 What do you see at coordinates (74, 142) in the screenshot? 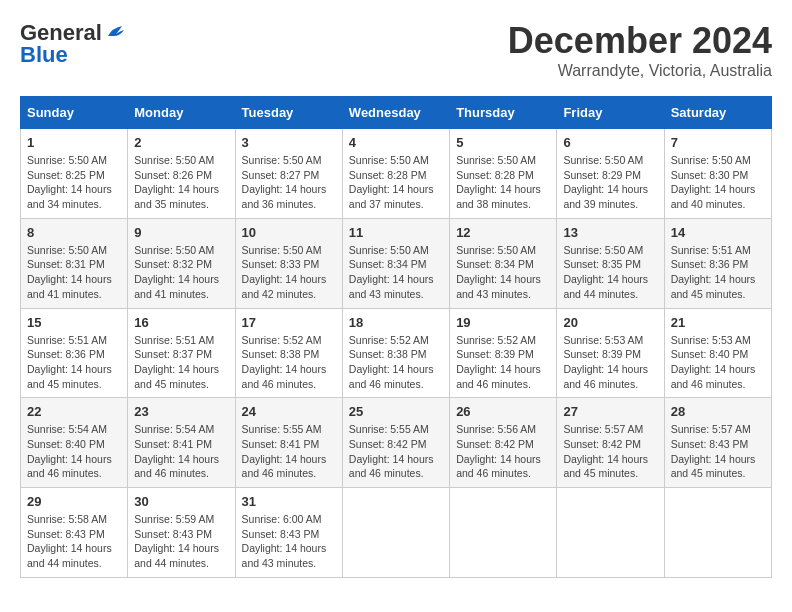
I see `day-number: 1` at bounding box center [74, 142].